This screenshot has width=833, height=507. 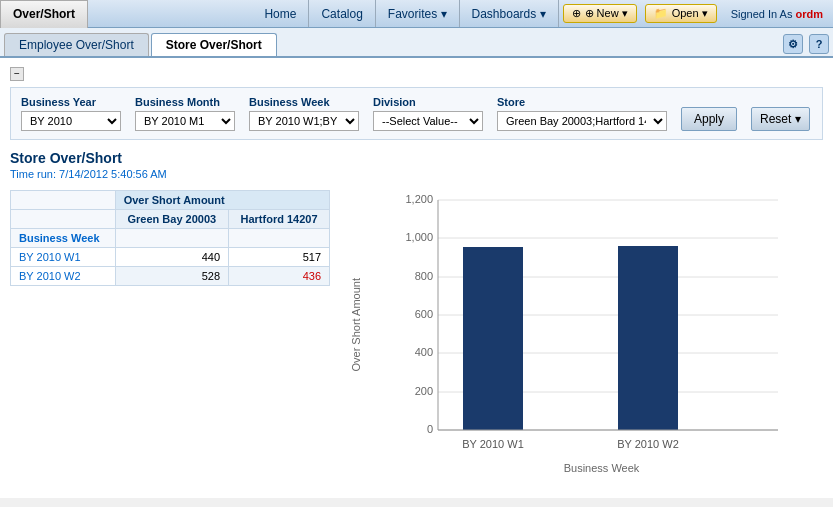 I want to click on filter-division: Division --Select Value--, so click(x=428, y=114).